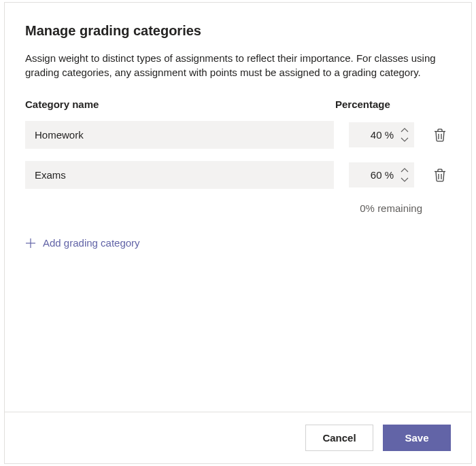  What do you see at coordinates (417, 437) in the screenshot?
I see `save-button: Save` at bounding box center [417, 437].